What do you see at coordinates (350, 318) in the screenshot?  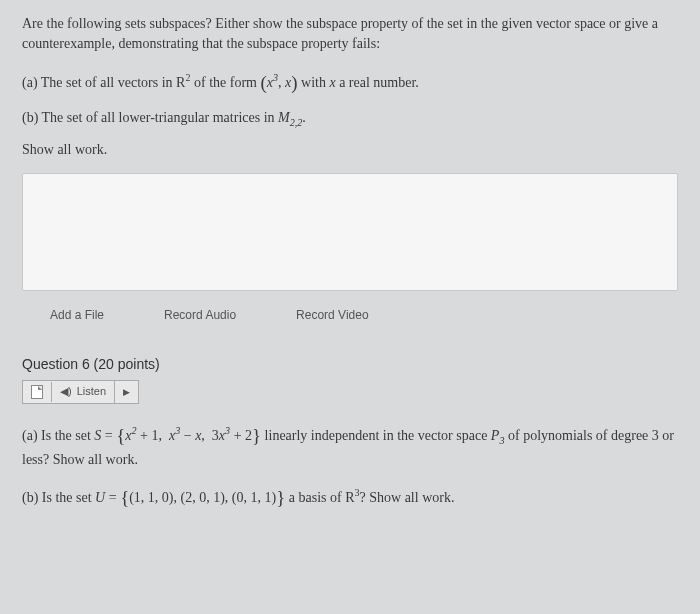 I see `media-toolbar: Add a File Record Audio Record Video` at bounding box center [350, 318].